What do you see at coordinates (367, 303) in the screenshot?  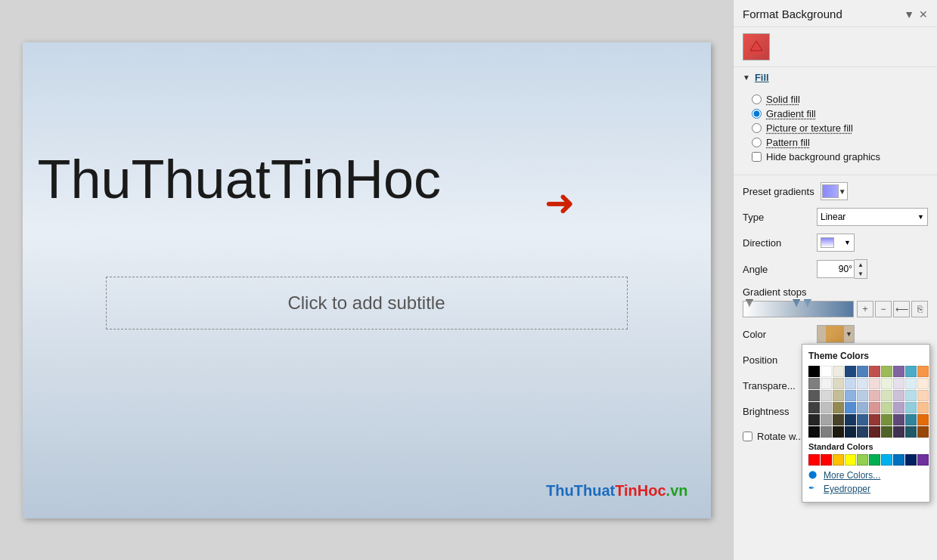 I see `slide-subtitle: Click to add subtitle` at bounding box center [367, 303].